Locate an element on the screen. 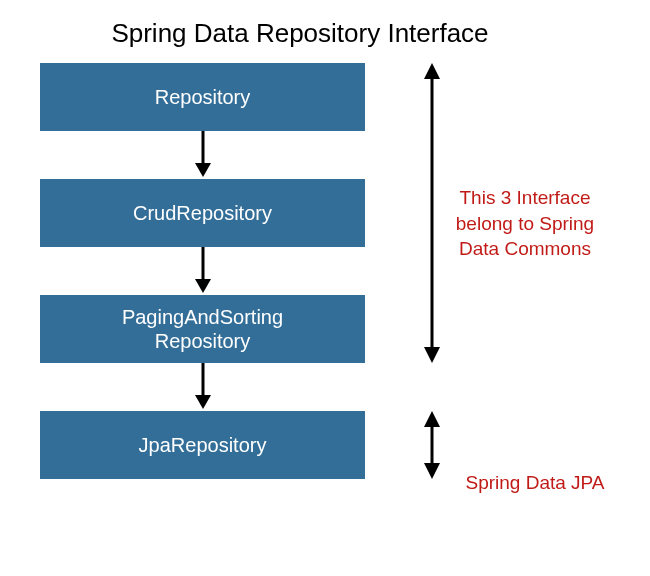 This screenshot has width=650, height=576. box-crud-repository: CrudRepository is located at coordinates (202, 213).